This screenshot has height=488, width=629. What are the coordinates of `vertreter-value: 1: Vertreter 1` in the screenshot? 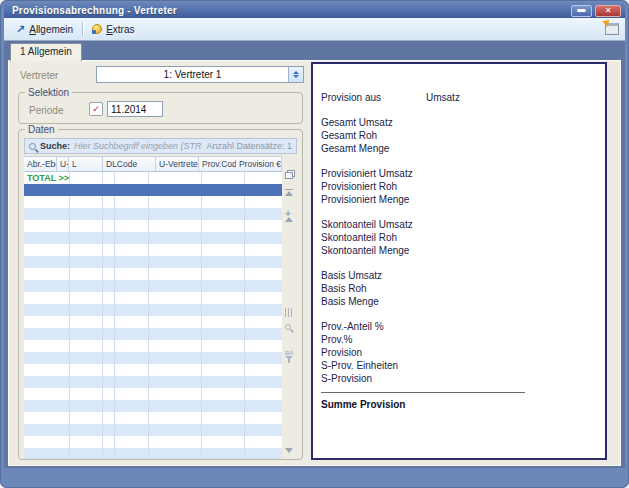 It's located at (192, 74).